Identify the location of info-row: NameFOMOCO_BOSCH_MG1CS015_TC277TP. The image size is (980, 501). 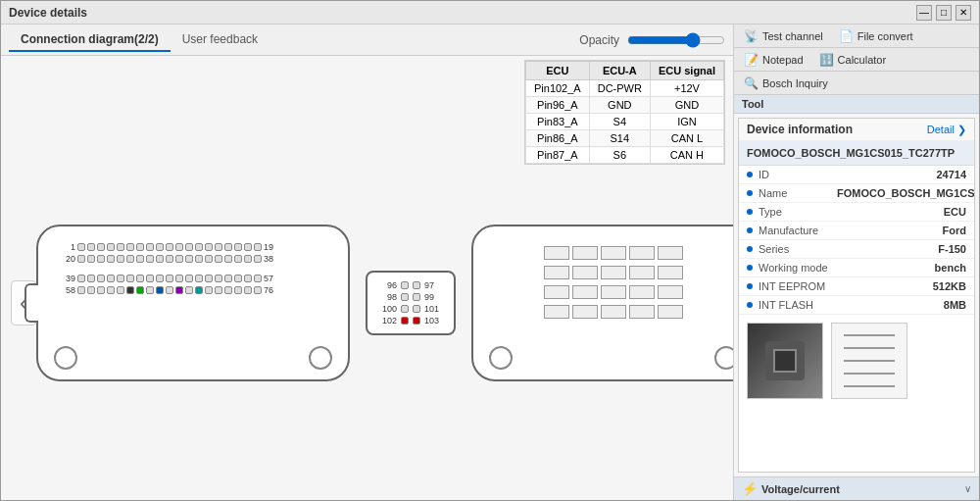
(857, 194).